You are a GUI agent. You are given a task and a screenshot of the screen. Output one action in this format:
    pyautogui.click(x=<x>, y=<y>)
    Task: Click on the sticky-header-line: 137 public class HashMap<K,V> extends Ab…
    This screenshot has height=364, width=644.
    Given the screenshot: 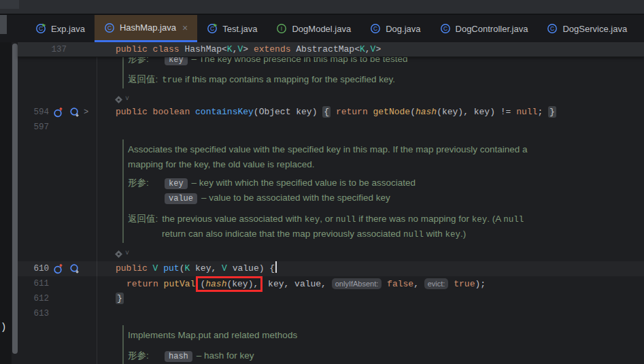 What is the action you would take?
    pyautogui.click(x=331, y=50)
    